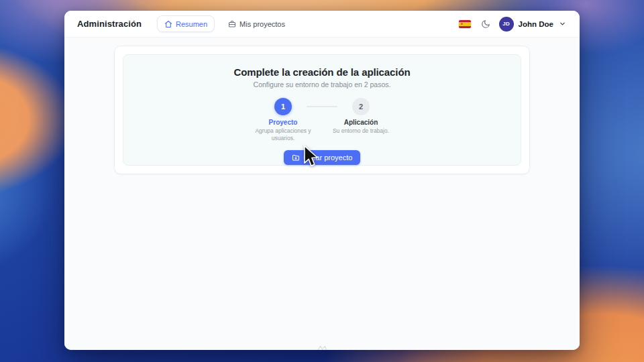  What do you see at coordinates (322, 84) in the screenshot?
I see `onboarding-subtitle: Configure su entorno de trabajo en 2 pas…` at bounding box center [322, 84].